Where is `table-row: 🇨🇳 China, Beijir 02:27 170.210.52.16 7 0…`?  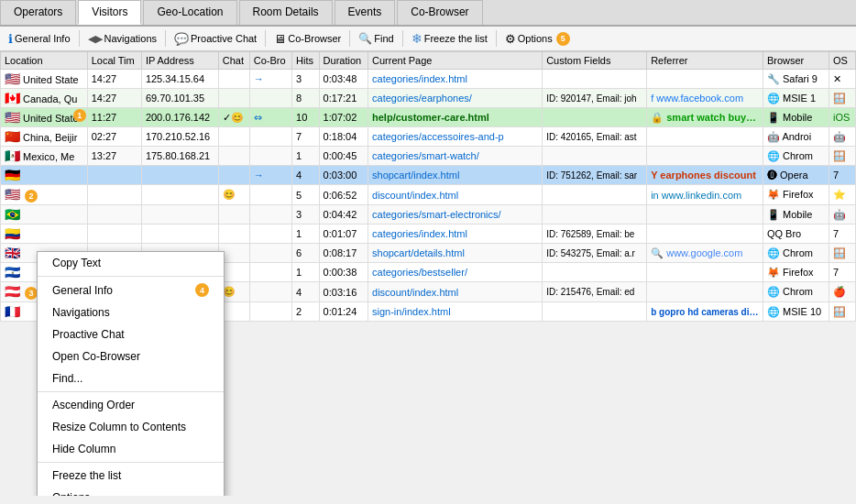
table-row: 🇨🇳 China, Beijir 02:27 170.210.52.16 7 0… is located at coordinates (429, 137).